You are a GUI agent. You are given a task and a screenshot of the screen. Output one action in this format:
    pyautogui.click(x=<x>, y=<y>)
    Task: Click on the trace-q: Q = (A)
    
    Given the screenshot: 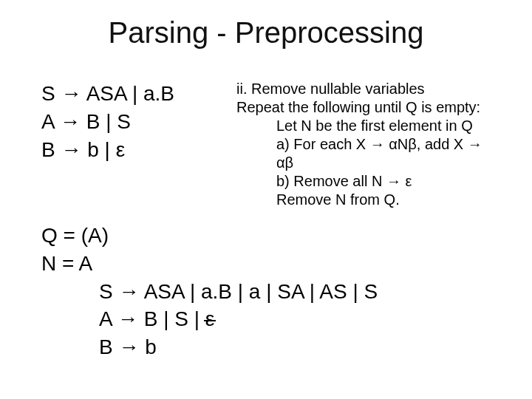 What is the action you would take?
    pyautogui.click(x=270, y=236)
    